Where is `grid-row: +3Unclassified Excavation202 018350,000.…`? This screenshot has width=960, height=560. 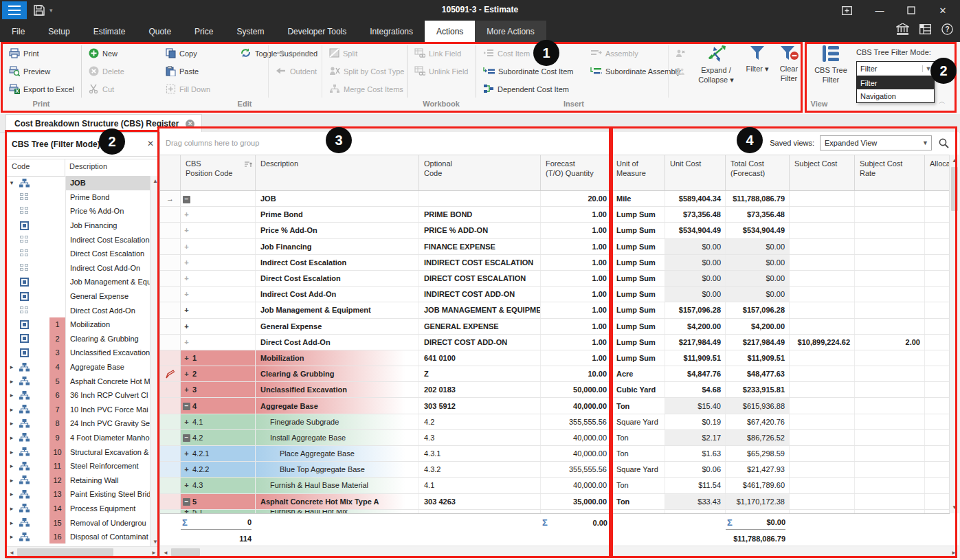
grid-row: +3Unclassified Excavation202 018350,000.… is located at coordinates (555, 390).